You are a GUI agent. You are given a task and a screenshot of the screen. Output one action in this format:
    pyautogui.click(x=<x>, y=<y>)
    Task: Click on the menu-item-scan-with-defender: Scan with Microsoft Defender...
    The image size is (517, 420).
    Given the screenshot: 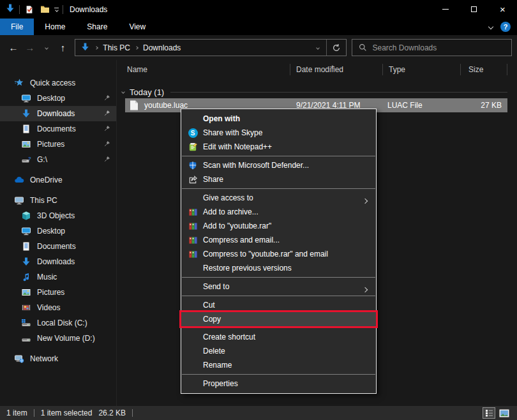 What is the action you would take?
    pyautogui.click(x=278, y=165)
    